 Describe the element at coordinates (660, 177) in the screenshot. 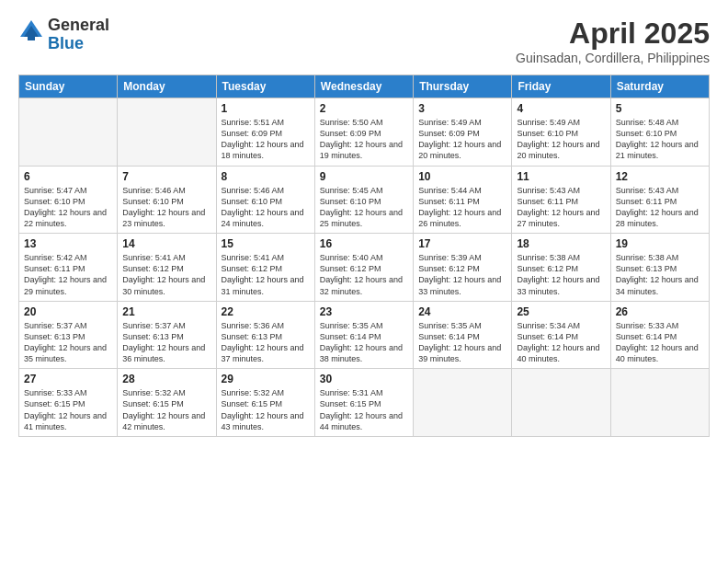

I see `day-number: 12` at that location.